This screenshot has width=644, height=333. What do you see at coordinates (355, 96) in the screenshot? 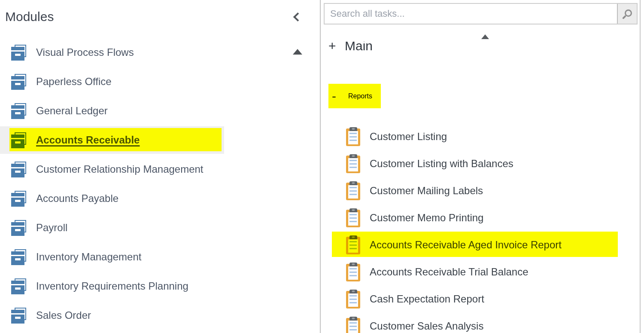
I see `reports-highlight: - Reports` at bounding box center [355, 96].